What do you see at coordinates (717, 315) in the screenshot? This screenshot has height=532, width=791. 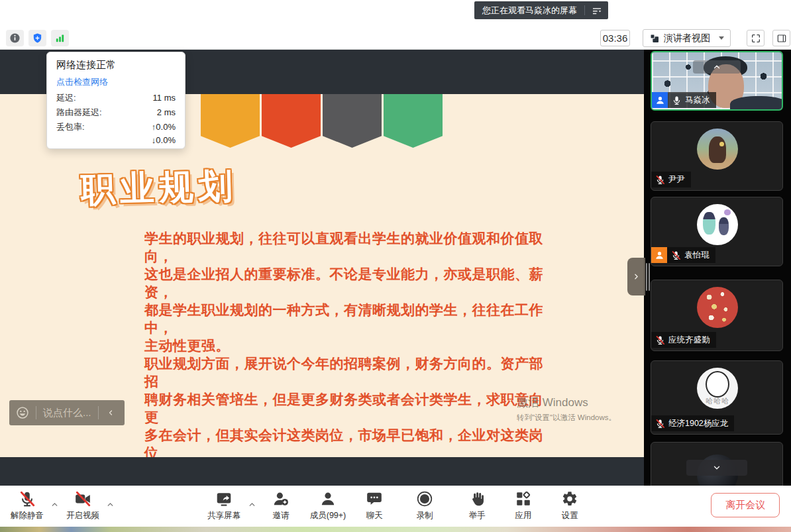 I see `participant-tile: 应统齐盛勤` at bounding box center [717, 315].